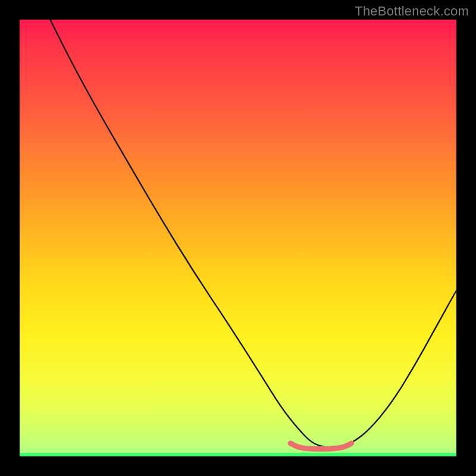 The width and height of the screenshot is (476, 476). I want to click on watermark-text: TheBottleneck.com, so click(412, 11).